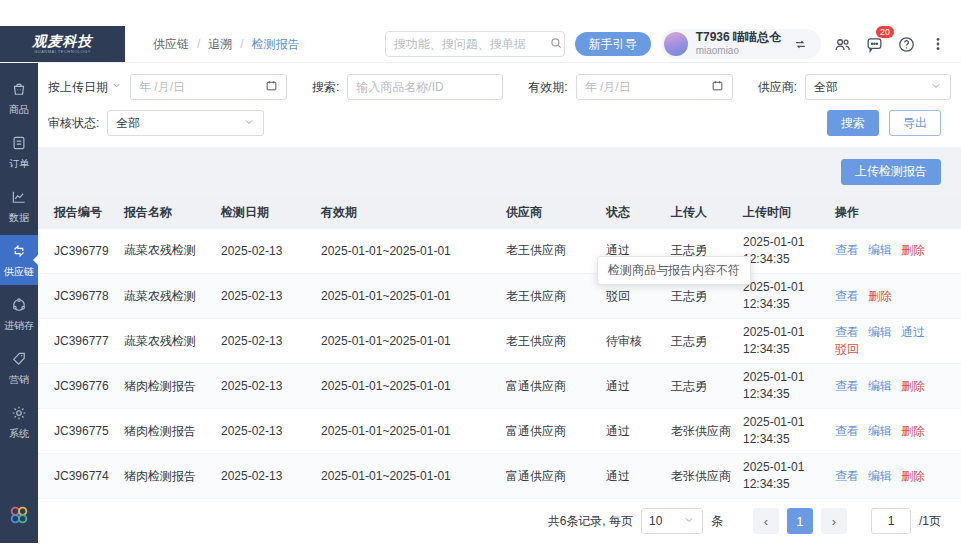 This screenshot has width=961, height=560. Describe the element at coordinates (85, 88) in the screenshot. I see `date-type-dropdown: 按上传日期` at that location.